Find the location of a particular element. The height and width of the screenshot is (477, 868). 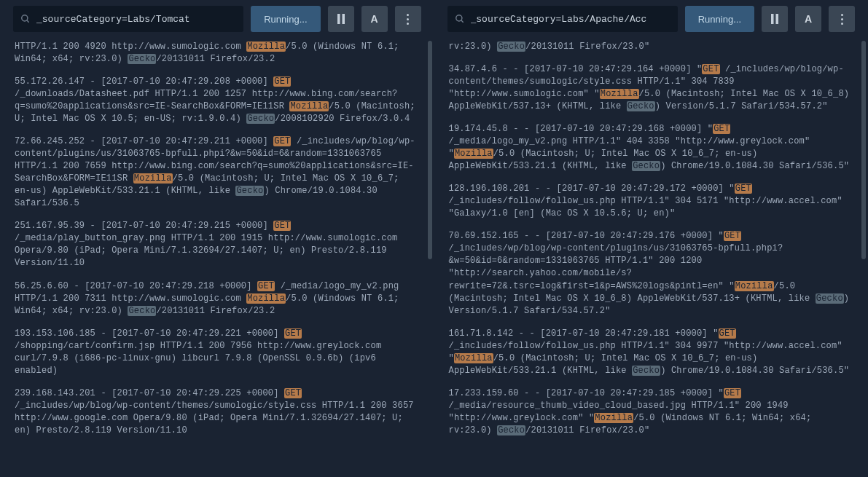

log-entry: 19.174.45.8 - - [2017-07-10 20:47:29.168… is located at coordinates (652, 148).